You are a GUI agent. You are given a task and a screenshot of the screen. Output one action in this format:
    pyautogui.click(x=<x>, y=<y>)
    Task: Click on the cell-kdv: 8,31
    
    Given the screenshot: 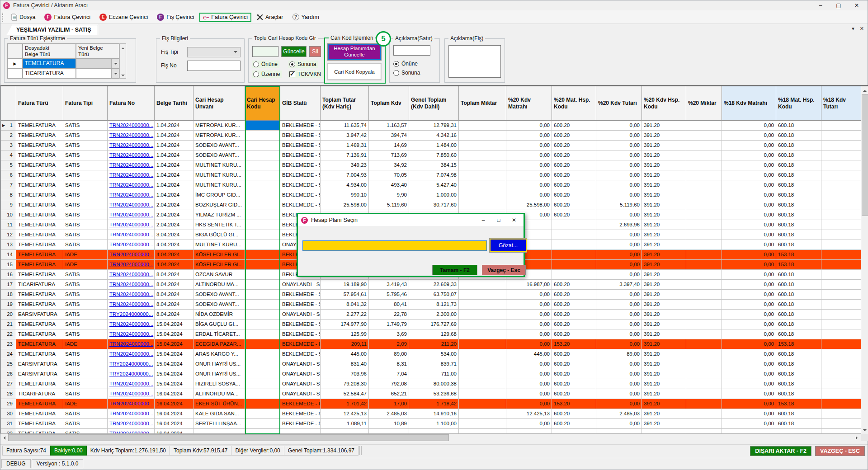 What is the action you would take?
    pyautogui.click(x=389, y=364)
    